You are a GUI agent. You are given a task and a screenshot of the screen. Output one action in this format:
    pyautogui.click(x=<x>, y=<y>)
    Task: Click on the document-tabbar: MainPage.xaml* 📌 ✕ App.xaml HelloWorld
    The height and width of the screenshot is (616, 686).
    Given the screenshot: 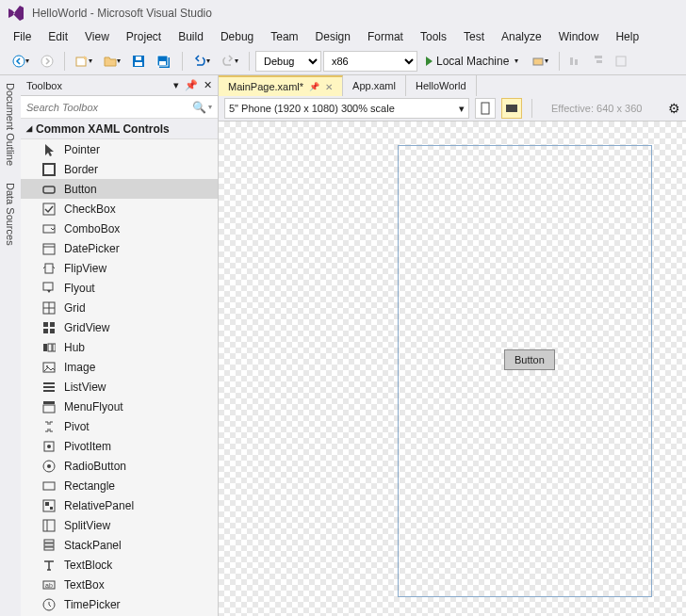 What is the action you would take?
    pyautogui.click(x=452, y=86)
    